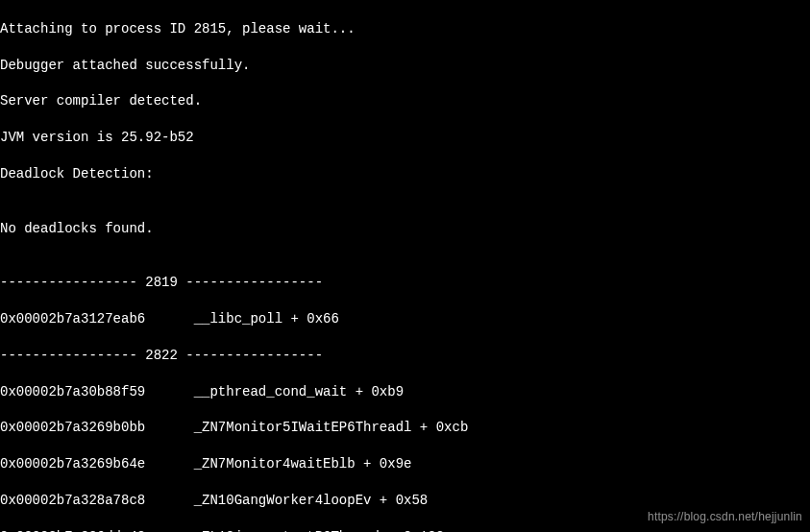 The width and height of the screenshot is (810, 532). I want to click on header-attached: Debugger attached successfully., so click(405, 65).